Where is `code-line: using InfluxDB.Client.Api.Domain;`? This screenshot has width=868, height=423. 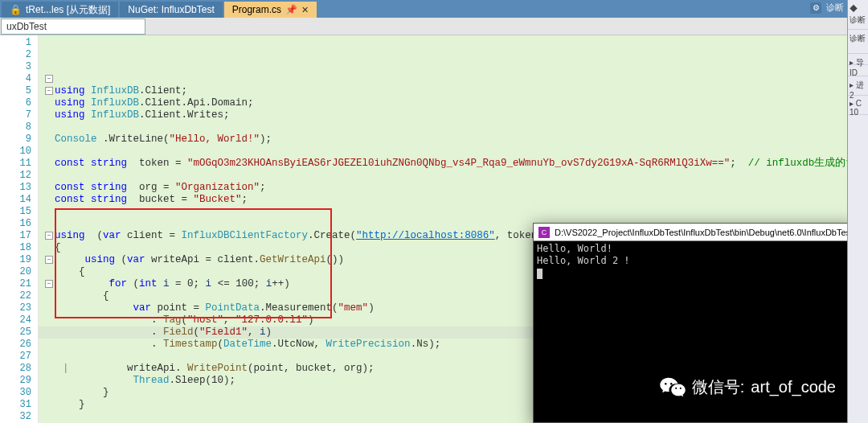
code-line: using InfluxDB.Client.Api.Domain; is located at coordinates (448, 103).